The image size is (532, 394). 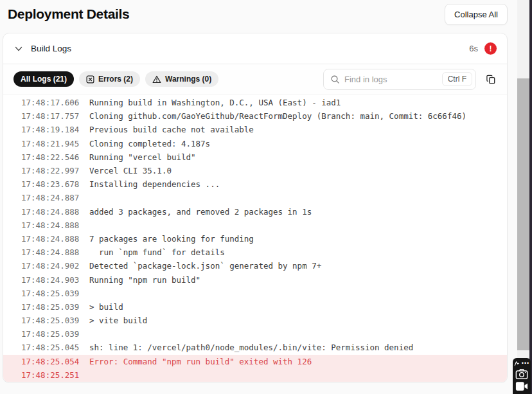 I want to click on find-in-logs-search: Ctrl F, so click(x=400, y=80).